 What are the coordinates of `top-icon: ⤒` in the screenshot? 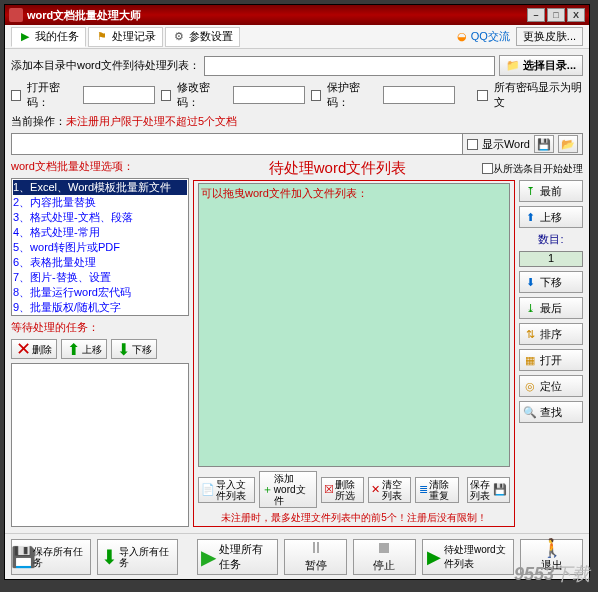 It's located at (530, 191).